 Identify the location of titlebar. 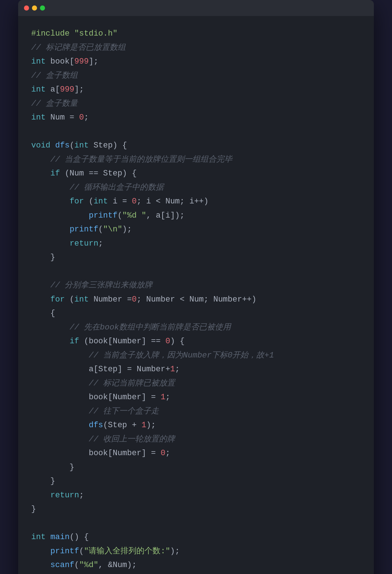
(196, 8).